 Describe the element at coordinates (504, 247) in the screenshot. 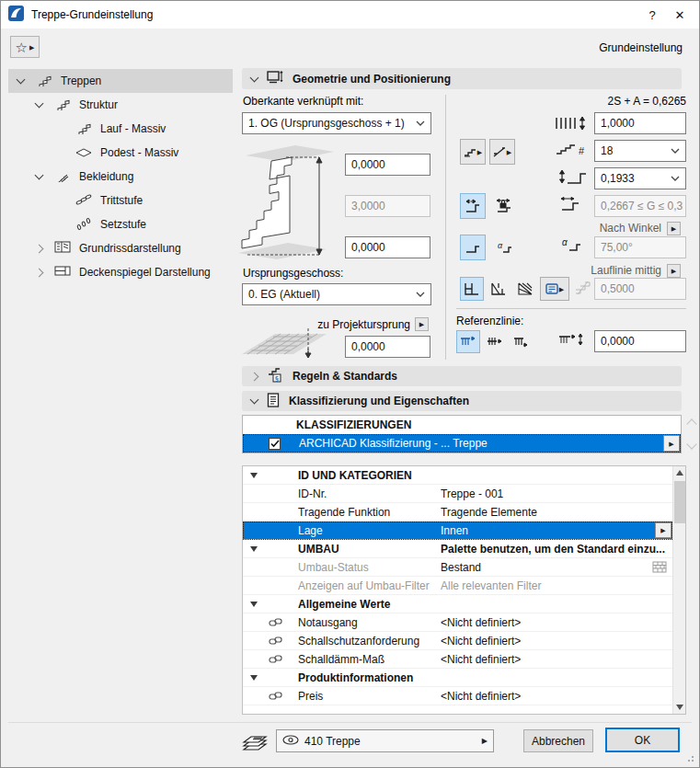

I see `angle-fixed-toggle: α` at that location.